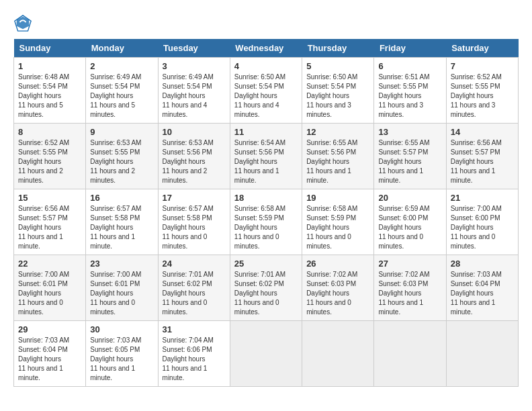 Image resolution: width=532 pixels, height=411 pixels. I want to click on column-header-wednesday: Wednesday, so click(266, 48).